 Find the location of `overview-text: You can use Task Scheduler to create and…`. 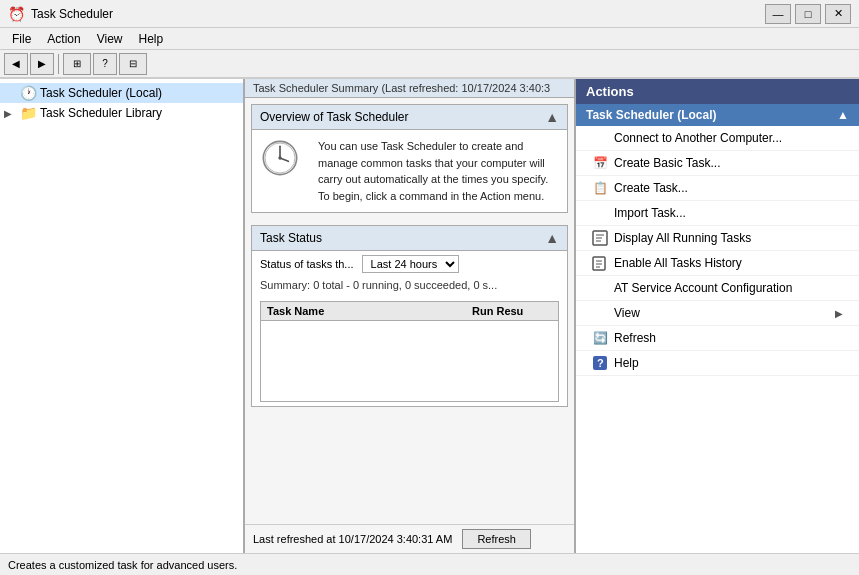

overview-text: You can use Task Scheduler to create and… is located at coordinates (438, 171).